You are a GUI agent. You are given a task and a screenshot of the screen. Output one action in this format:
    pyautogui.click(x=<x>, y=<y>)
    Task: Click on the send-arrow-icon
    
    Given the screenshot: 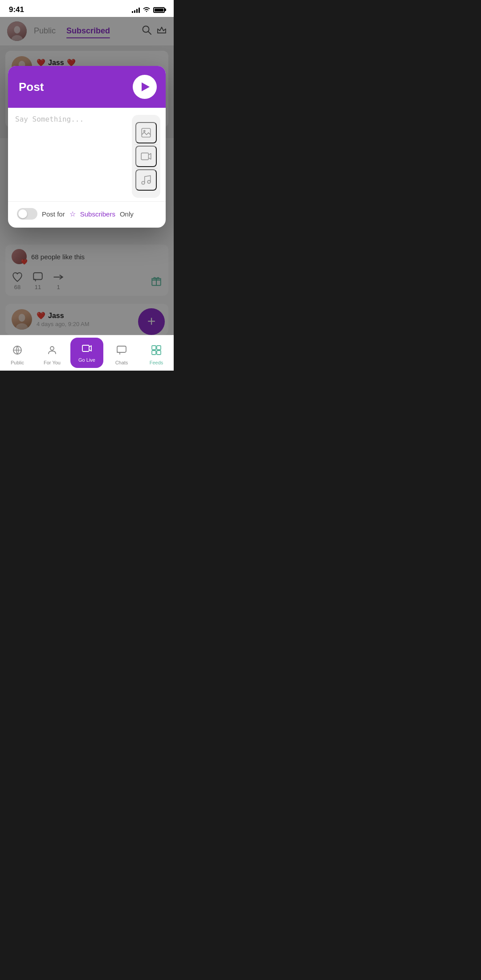 What is the action you would take?
    pyautogui.click(x=146, y=87)
    